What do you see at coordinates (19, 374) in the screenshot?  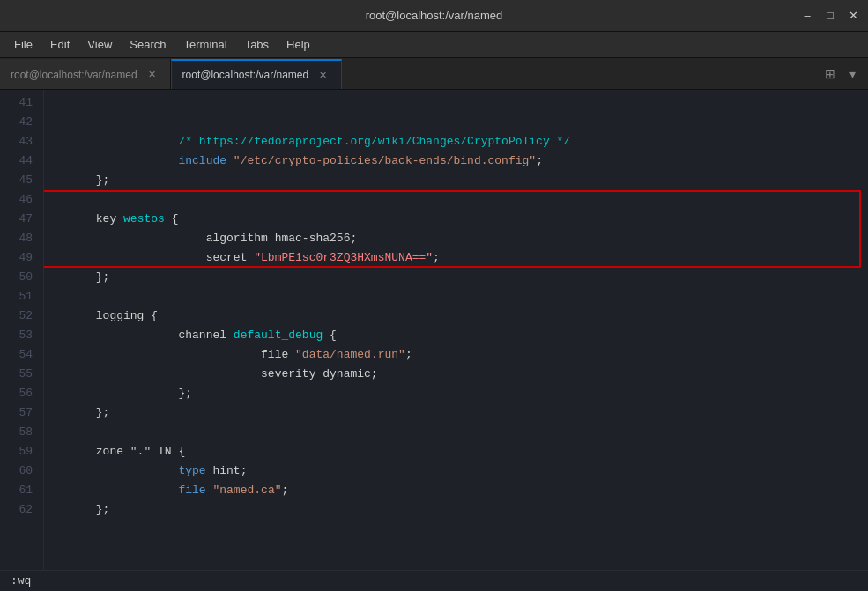 I see `ln-55: 55` at bounding box center [19, 374].